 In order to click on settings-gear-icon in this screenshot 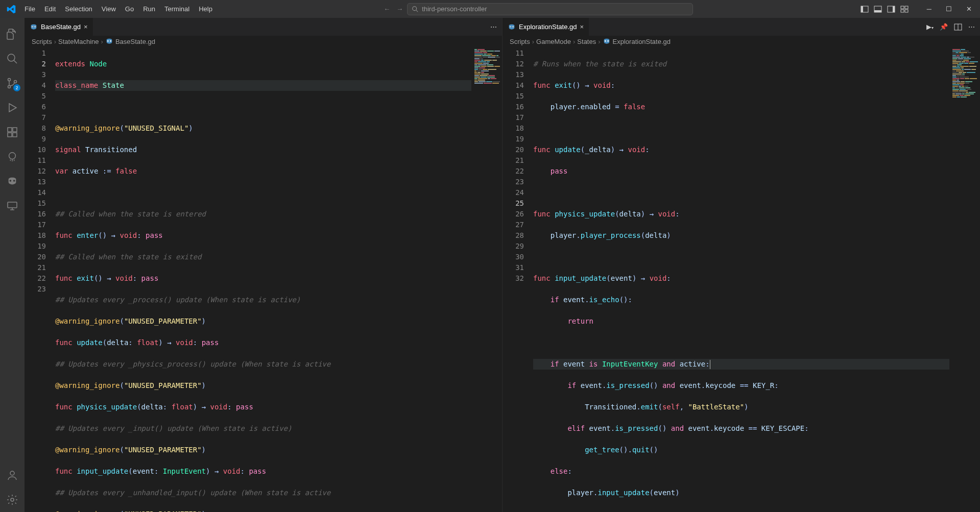, I will do `click(12, 500)`.